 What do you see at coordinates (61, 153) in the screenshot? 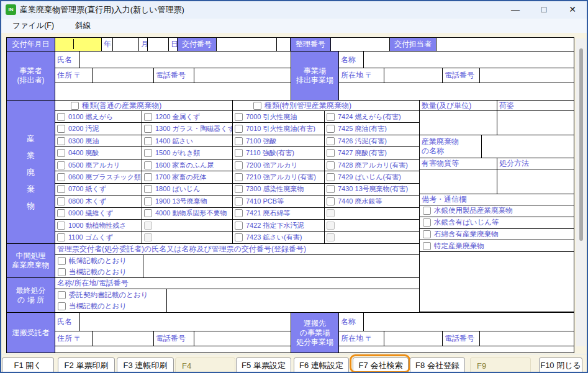
I see `waste-0400-checkbox` at bounding box center [61, 153].